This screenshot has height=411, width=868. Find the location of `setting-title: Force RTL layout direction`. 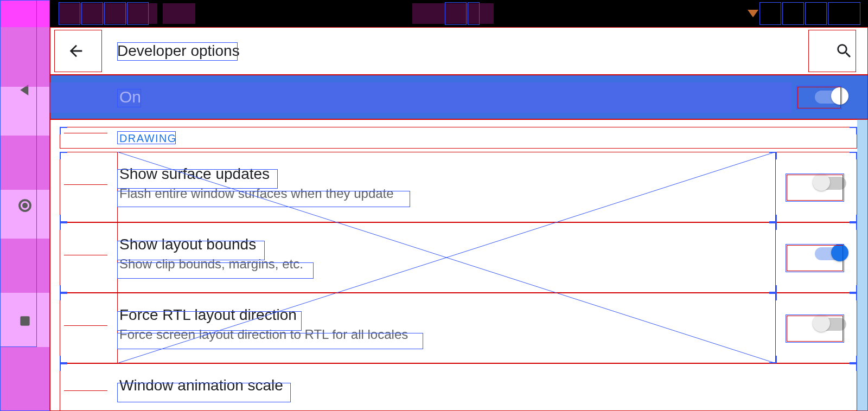

setting-title: Force RTL layout direction is located at coordinates (448, 315).